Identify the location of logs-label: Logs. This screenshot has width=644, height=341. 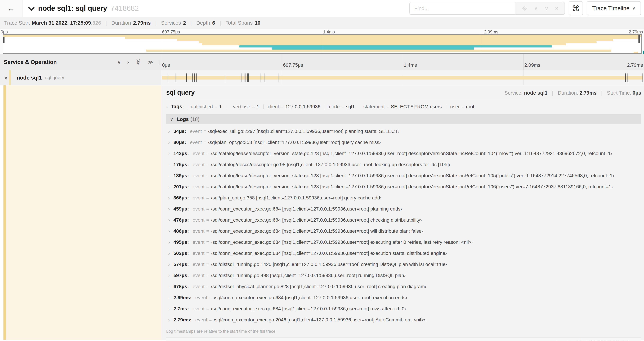
(183, 119).